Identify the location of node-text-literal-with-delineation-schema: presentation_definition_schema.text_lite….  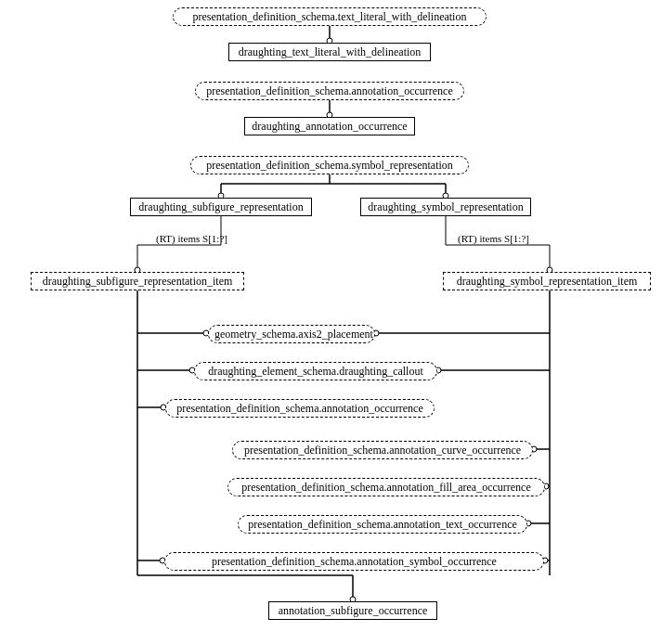
(330, 17).